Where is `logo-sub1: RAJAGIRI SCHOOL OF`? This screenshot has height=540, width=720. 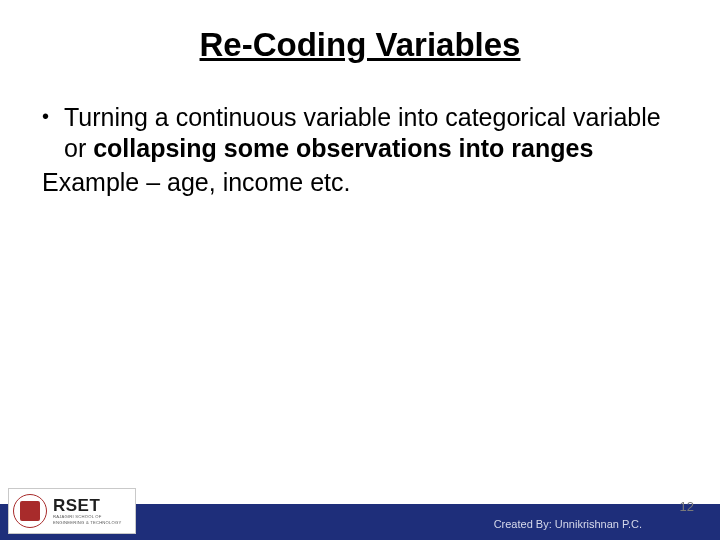
logo-sub1: RAJAGIRI SCHOOL OF is located at coordinates (87, 517).